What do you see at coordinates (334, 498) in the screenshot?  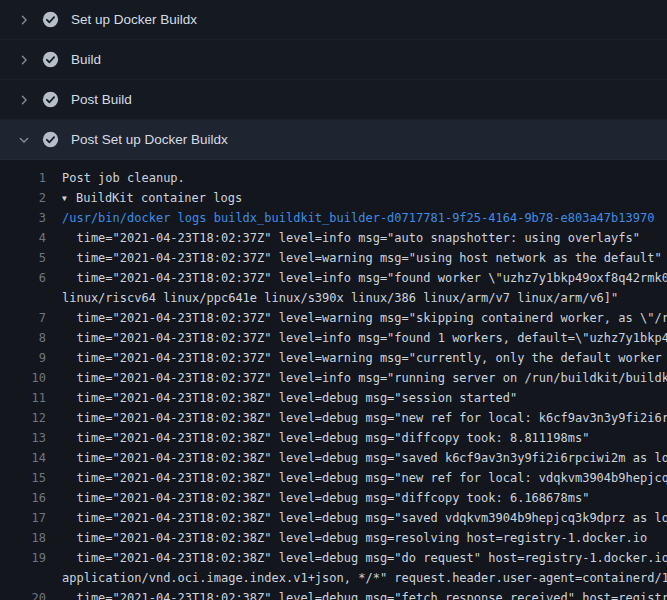 I see `log-line: 16 time="2021-04-23T18:02:38Z" level=deb…` at bounding box center [334, 498].